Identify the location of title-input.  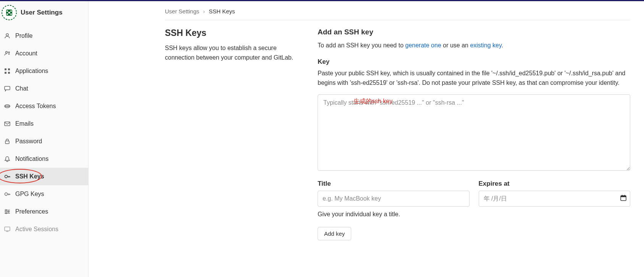
(394, 199).